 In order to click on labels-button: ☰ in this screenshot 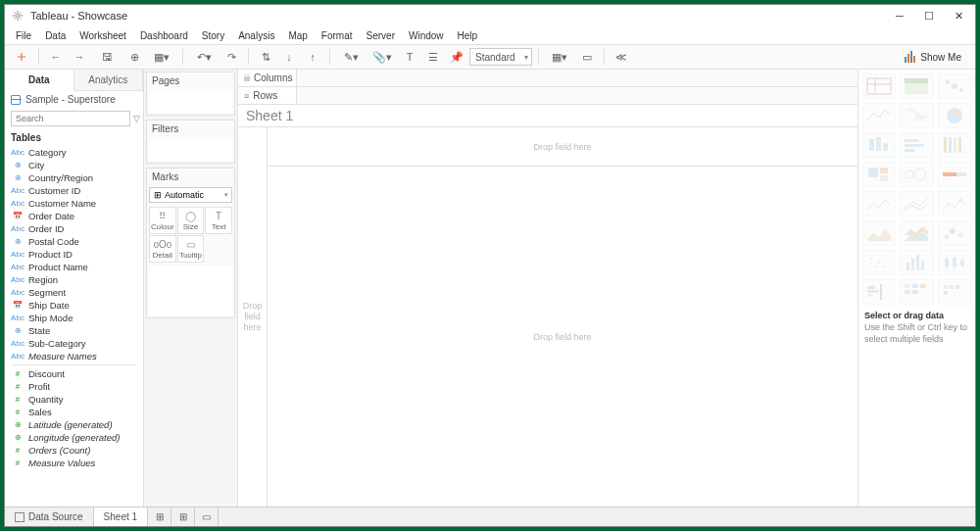, I will do `click(433, 57)`.